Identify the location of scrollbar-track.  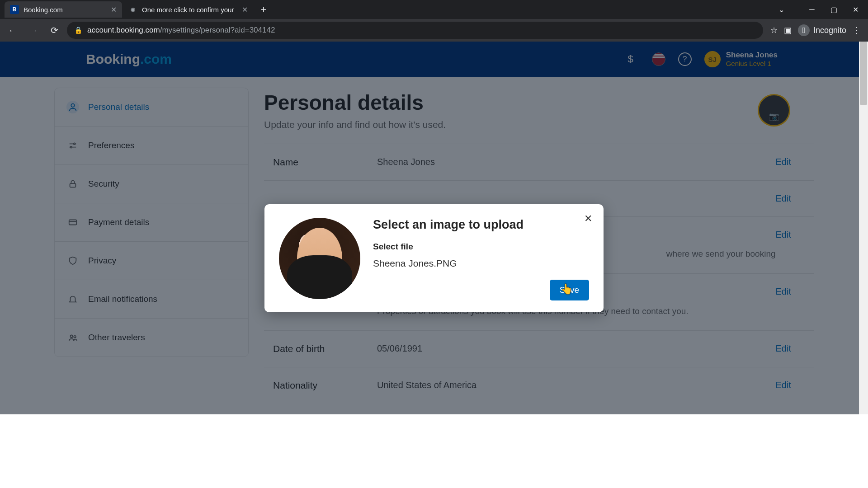
(863, 228).